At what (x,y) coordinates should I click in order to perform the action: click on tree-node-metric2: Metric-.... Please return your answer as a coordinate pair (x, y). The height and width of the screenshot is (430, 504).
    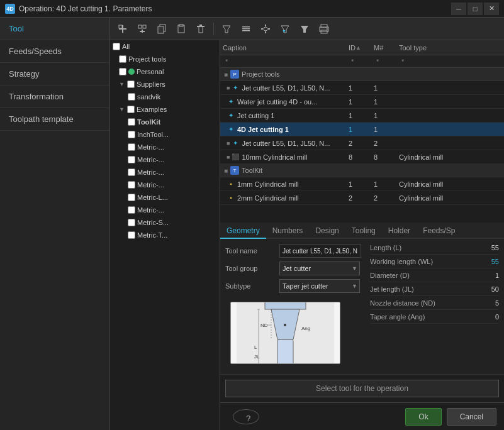
    Looking at the image, I should click on (165, 160).